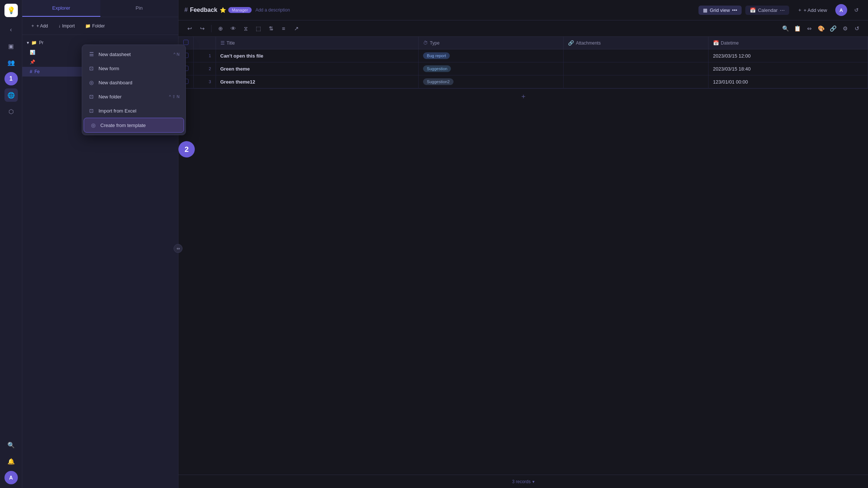 The height and width of the screenshot is (488, 868). Describe the element at coordinates (178, 249) in the screenshot. I see `collapse-panel-icon: ⇔` at that location.